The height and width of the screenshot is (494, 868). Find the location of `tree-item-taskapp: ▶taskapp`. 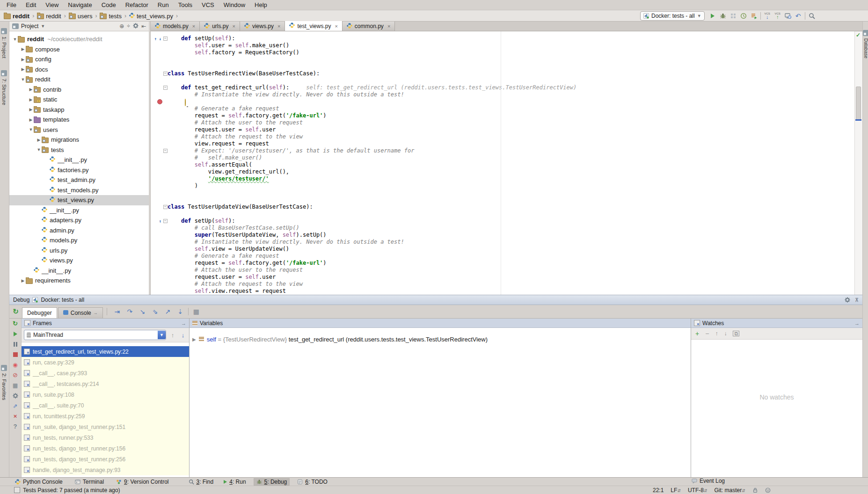

tree-item-taskapp: ▶taskapp is located at coordinates (79, 110).